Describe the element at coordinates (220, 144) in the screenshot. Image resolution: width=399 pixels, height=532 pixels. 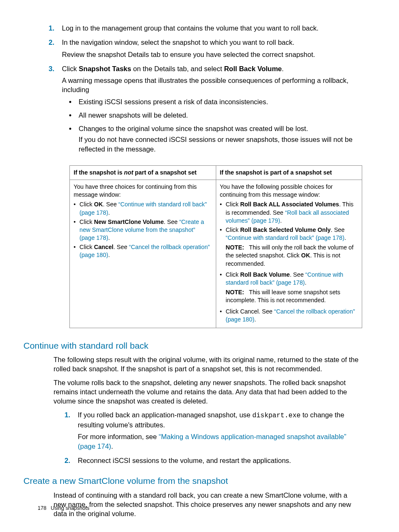
I see `bullet-text: If you do not have connected iSCSI sessi…` at that location.